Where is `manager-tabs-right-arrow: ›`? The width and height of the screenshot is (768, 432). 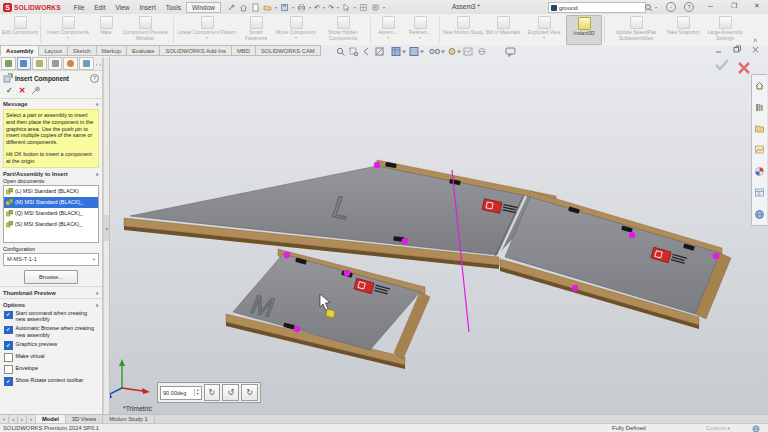
manager-tabs-right-arrow: › is located at coordinates (100, 64).